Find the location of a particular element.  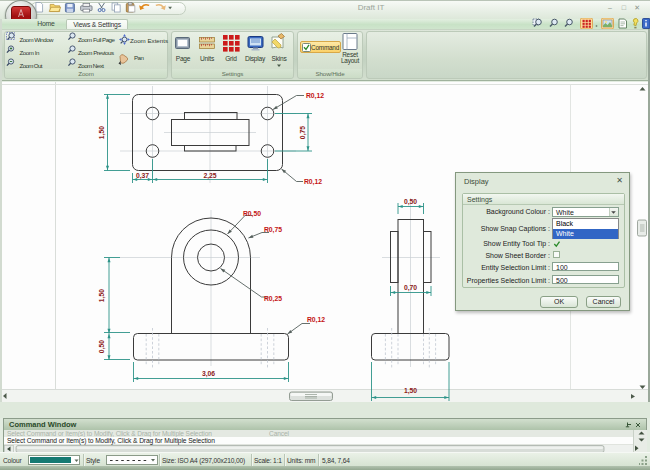

svg-text: R0,50 is located at coordinates (252, 214).